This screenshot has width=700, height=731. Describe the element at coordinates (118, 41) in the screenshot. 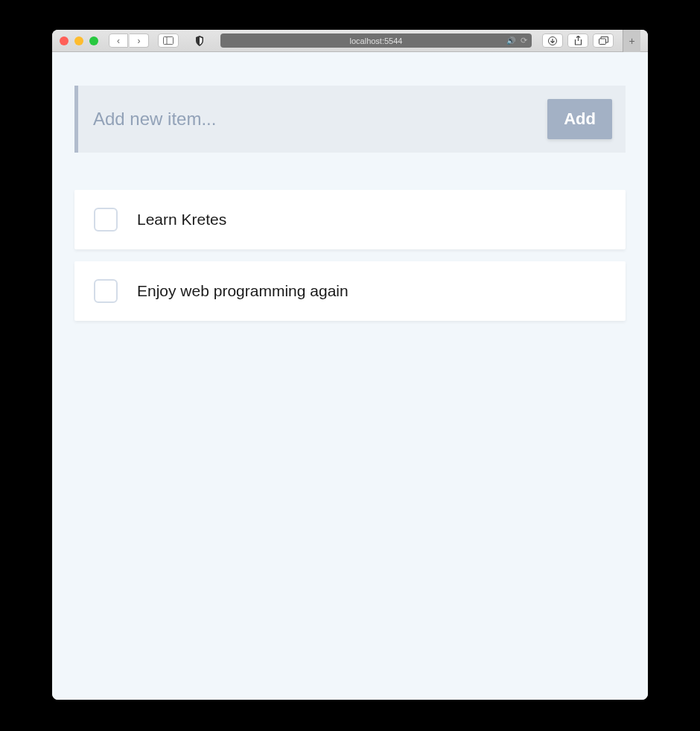

I see `chevron-left-icon: ‹` at that location.